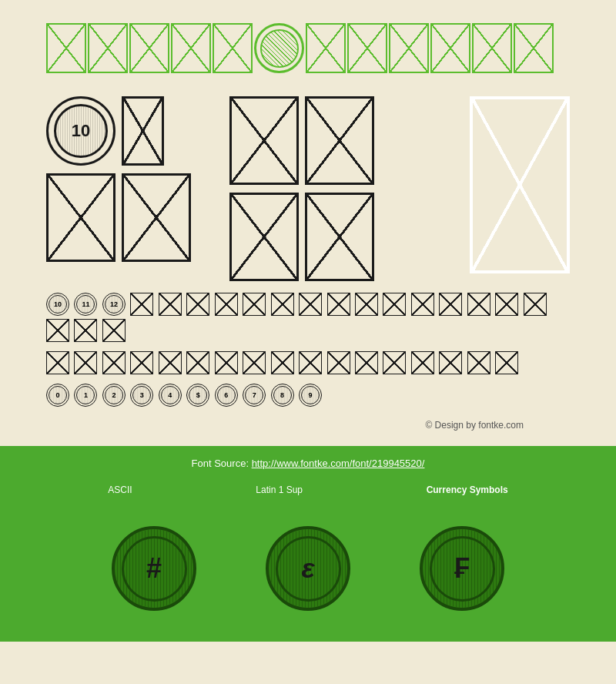 The height and width of the screenshot is (684, 616). Describe the element at coordinates (81, 131) in the screenshot. I see `coin-inner: 10` at that location.